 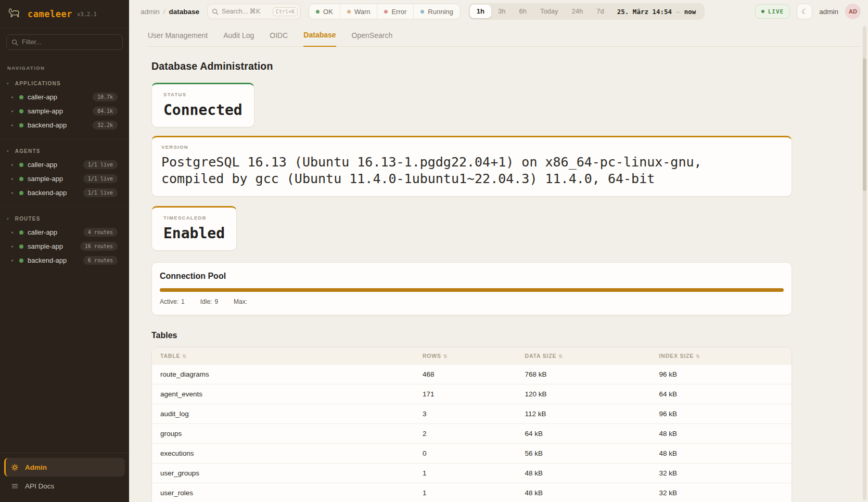 What do you see at coordinates (373, 38) in the screenshot?
I see `tab-opensearch: OpenSearch` at bounding box center [373, 38].